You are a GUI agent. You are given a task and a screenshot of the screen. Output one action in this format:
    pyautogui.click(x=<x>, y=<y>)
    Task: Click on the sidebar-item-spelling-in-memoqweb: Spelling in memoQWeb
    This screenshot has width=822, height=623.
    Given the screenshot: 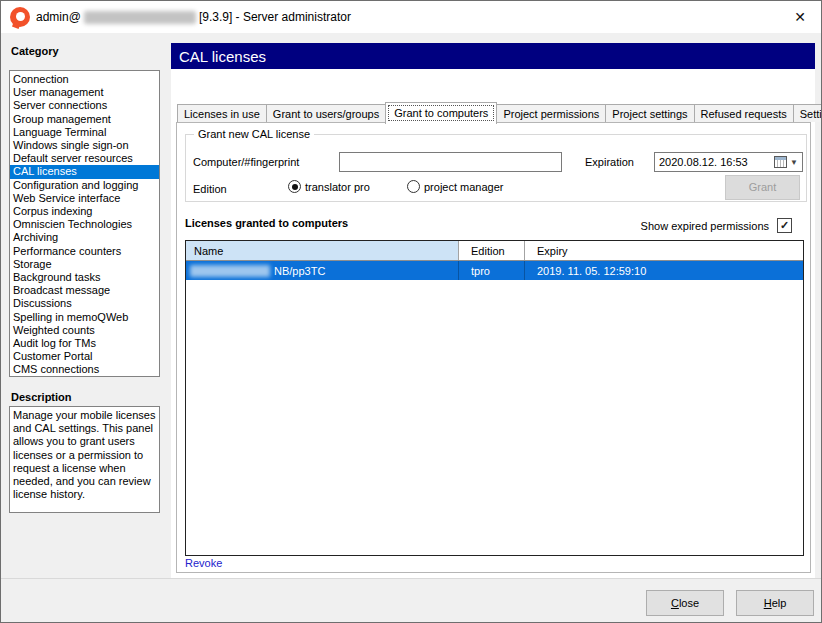 What is the action you would take?
    pyautogui.click(x=84, y=318)
    